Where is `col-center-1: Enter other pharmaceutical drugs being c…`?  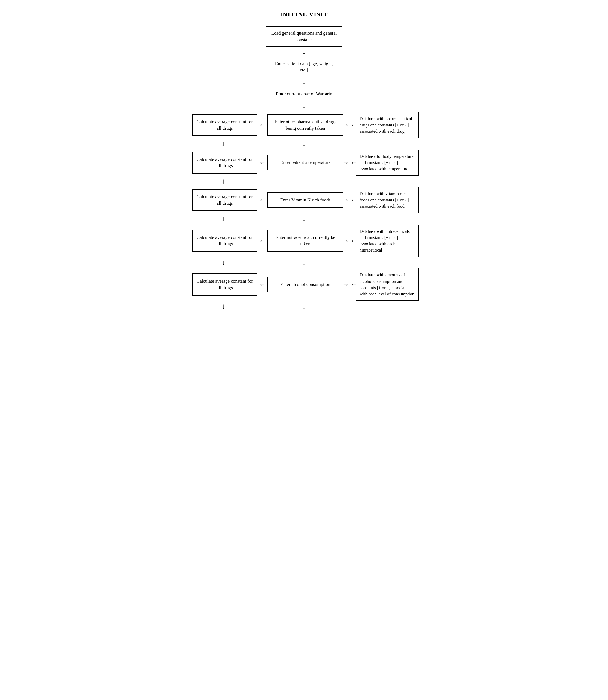
col-center-1: Enter other pharmaceutical drugs being c… is located at coordinates (305, 125).